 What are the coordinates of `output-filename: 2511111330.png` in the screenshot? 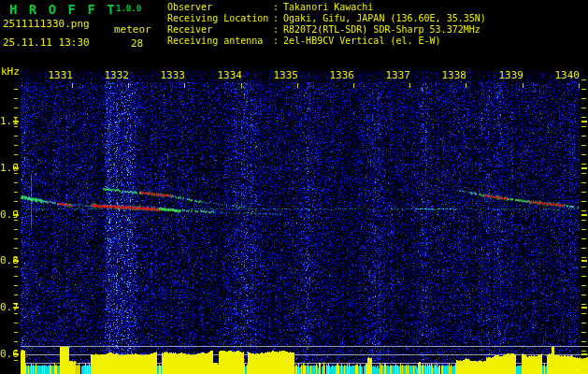 It's located at (47, 24).